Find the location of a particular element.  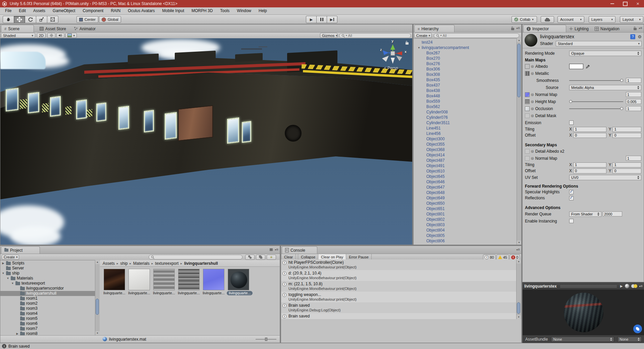

tab-hierarchy: ≡ Hierarchy is located at coordinates (434, 29).